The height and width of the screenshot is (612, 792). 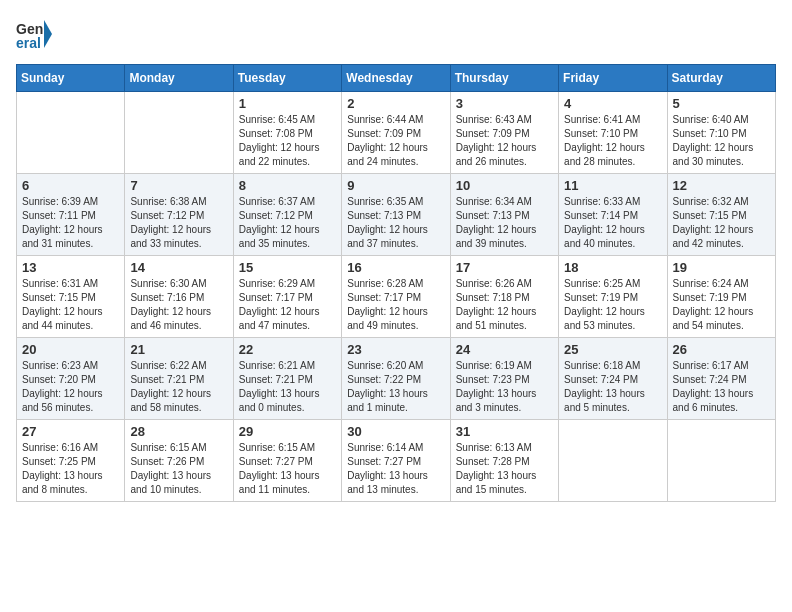 I want to click on header-cell-thursday: Thursday, so click(x=504, y=78).